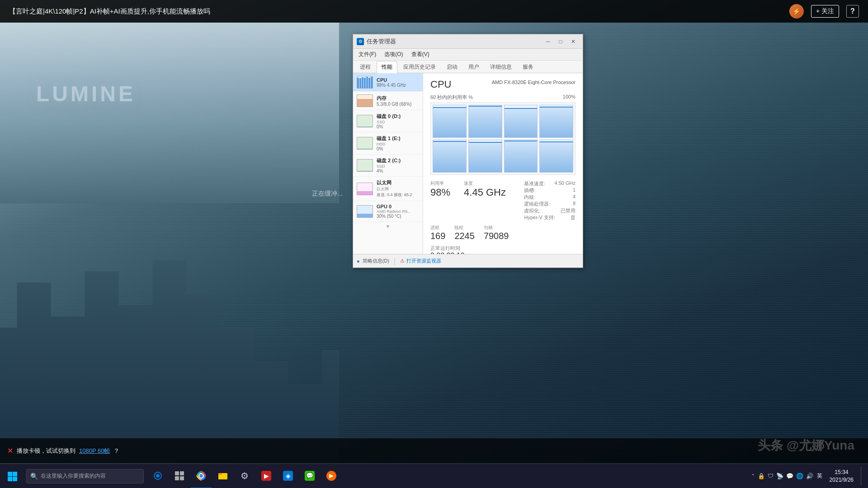  I want to click on help-button: ?, so click(853, 11).